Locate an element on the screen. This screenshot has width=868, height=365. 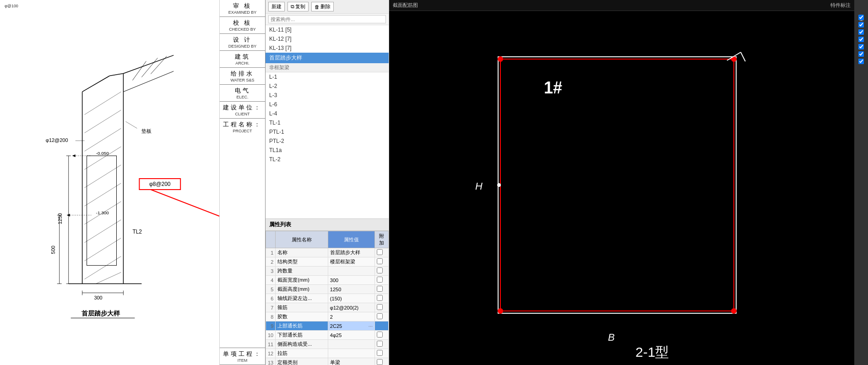
props-row-4: 4截面宽度(mm)300 is located at coordinates (327, 280).